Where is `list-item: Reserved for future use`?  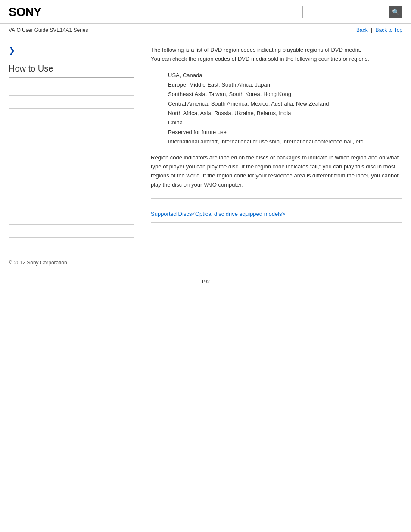
list-item: Reserved for future use is located at coordinates (285, 132).